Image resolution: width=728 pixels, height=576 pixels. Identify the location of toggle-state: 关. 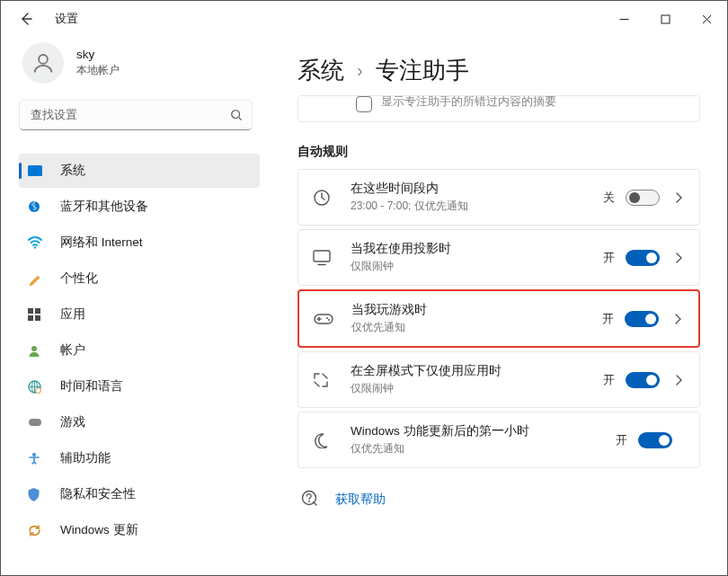
(609, 198).